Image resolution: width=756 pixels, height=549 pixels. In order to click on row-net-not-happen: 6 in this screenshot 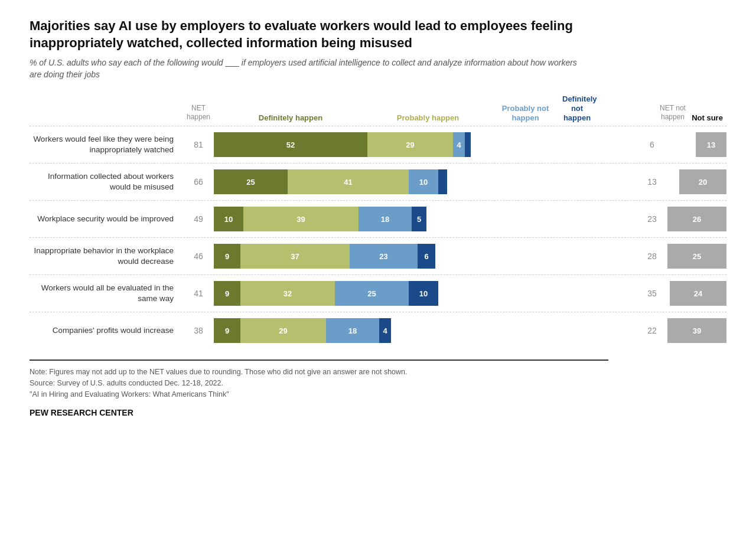, I will do `click(652, 145)`.